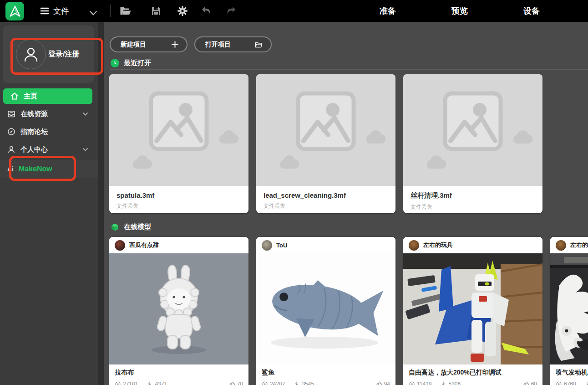 The image size is (588, 385). I want to click on model-stats: 24207 3545 94, so click(326, 383).